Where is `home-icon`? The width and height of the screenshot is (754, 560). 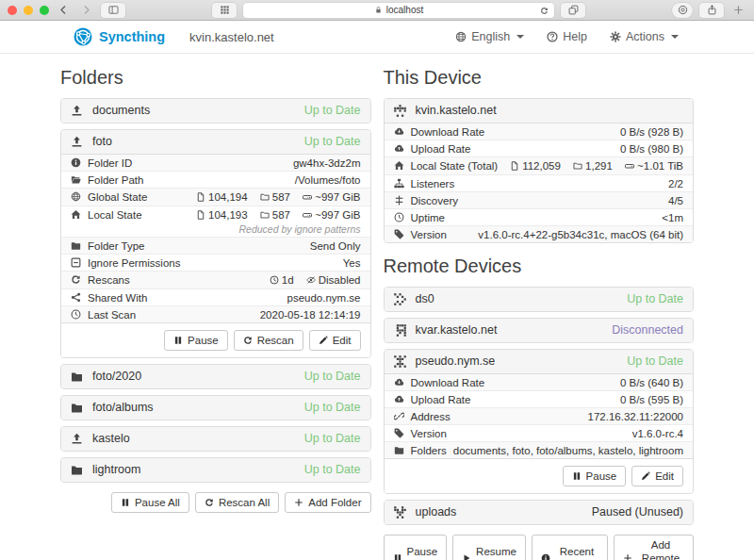
home-icon is located at coordinates (75, 215).